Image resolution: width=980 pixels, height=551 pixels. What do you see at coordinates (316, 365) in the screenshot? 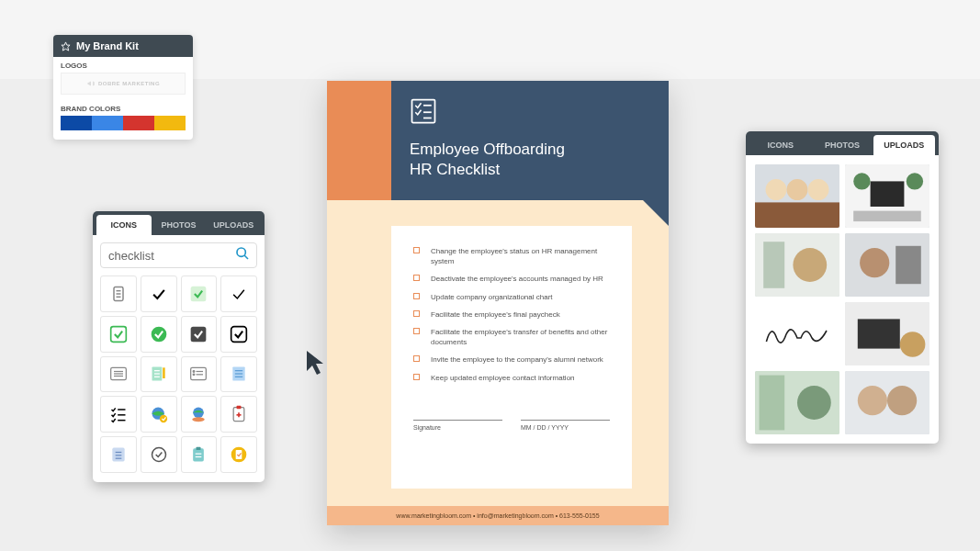
I see `cursor-icon` at bounding box center [316, 365].